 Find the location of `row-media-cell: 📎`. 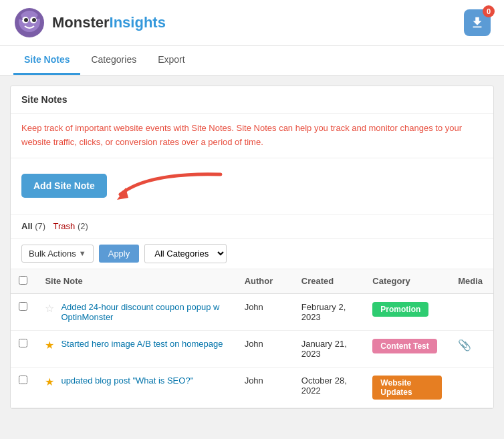

row-media-cell: 📎 is located at coordinates (472, 349).